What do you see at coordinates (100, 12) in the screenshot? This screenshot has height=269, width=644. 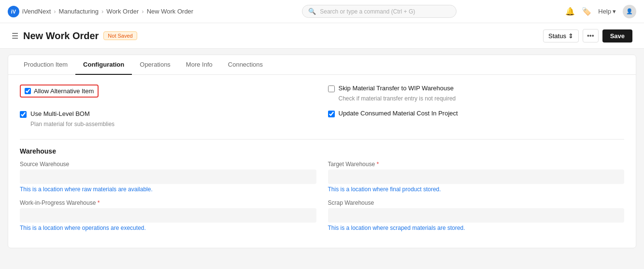 I see `breadcrumb-area: iV iVendNext › Manufacturing › Work Orde…` at bounding box center [100, 12].